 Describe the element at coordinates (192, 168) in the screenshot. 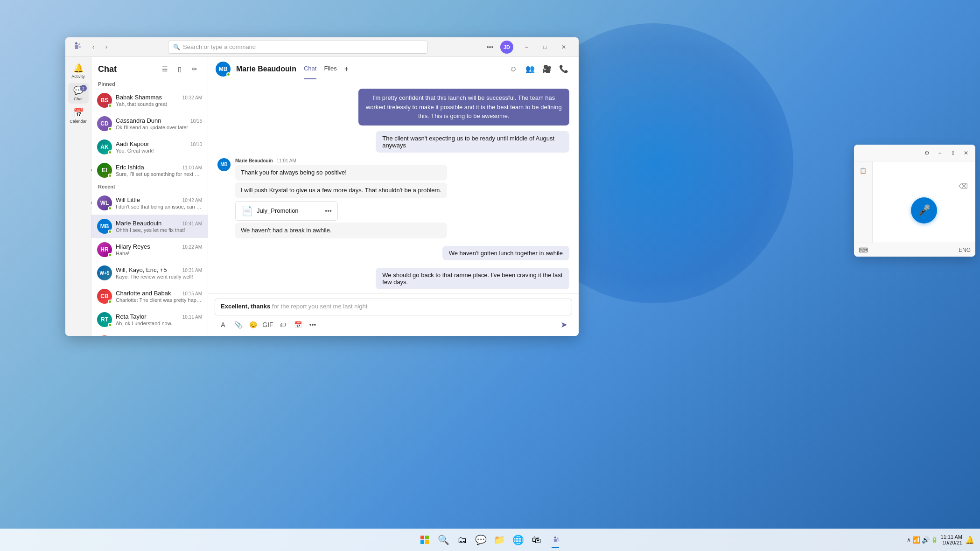

I see `chat-time-eric: 11:00 AM` at that location.